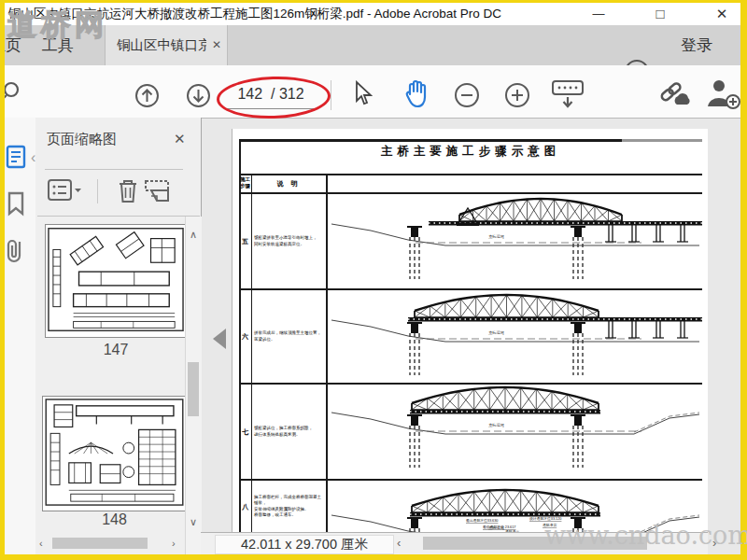  I want to click on thumbnail-options-icon, so click(64, 190).